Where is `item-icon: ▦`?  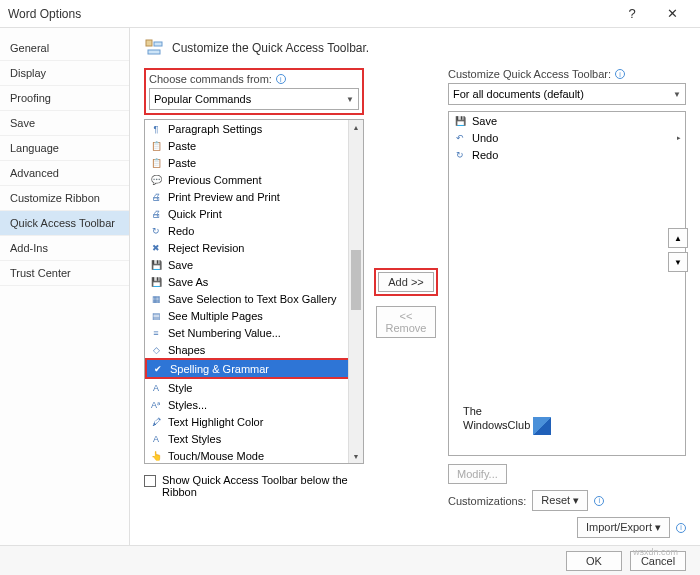
item-icon: ▦ is located at coordinates (156, 299).